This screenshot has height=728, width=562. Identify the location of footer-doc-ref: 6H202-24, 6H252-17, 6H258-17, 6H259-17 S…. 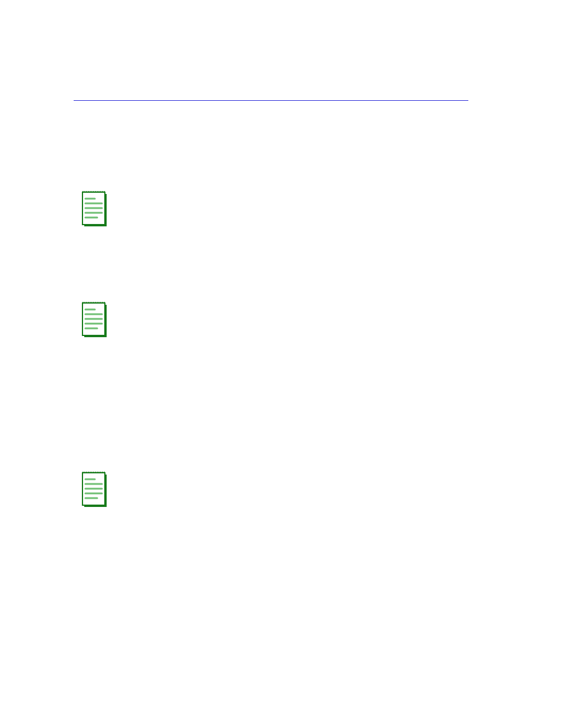
(196, 693).